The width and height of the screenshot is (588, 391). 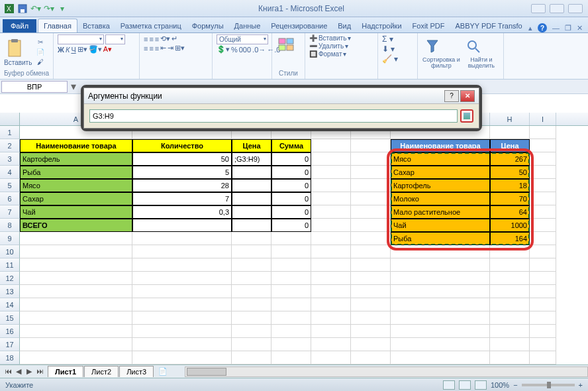 I want to click on align-center-icon: ≡, so click(x=151, y=48).